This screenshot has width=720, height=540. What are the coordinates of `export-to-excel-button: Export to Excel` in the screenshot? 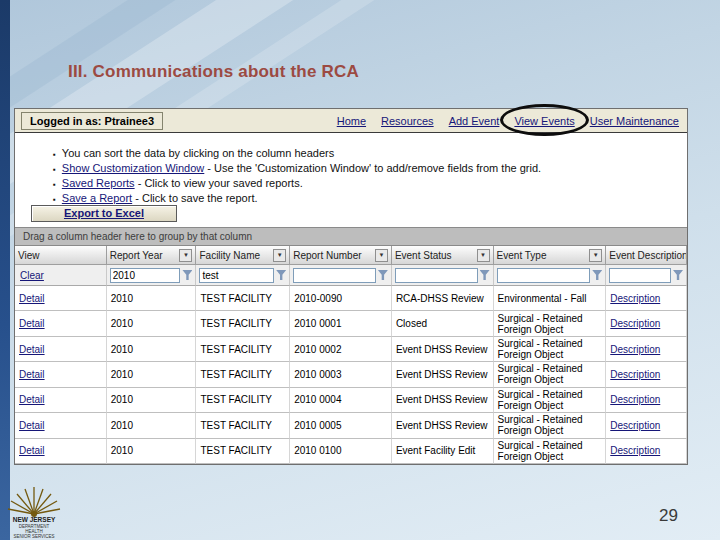 It's located at (104, 214).